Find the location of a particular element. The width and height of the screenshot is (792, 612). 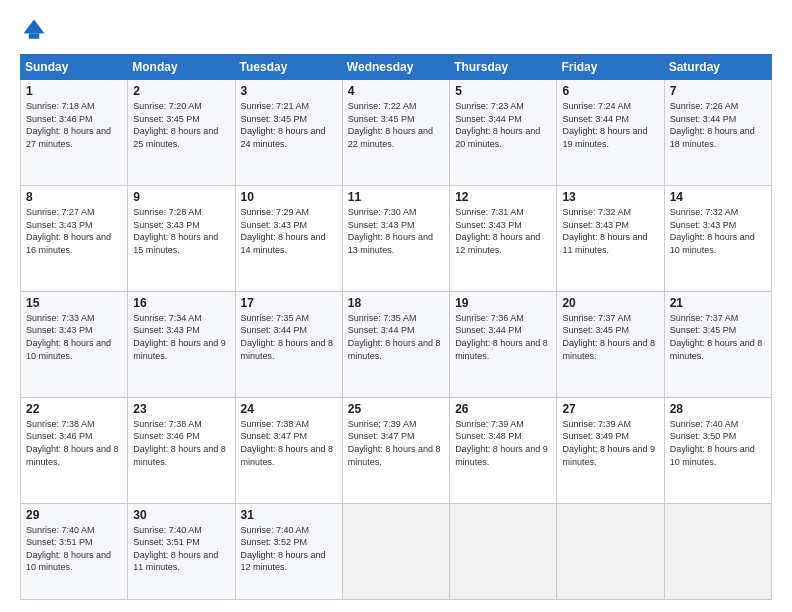

day-info: Sunrise: 7:33 AMSunset: 3:43 PMDaylight:… is located at coordinates (74, 337).